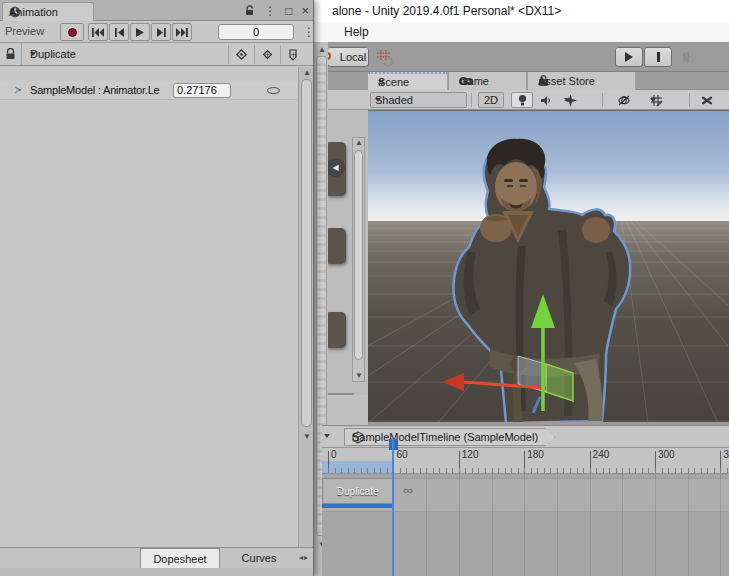  I want to click on collapse-button: ◀, so click(336, 168).